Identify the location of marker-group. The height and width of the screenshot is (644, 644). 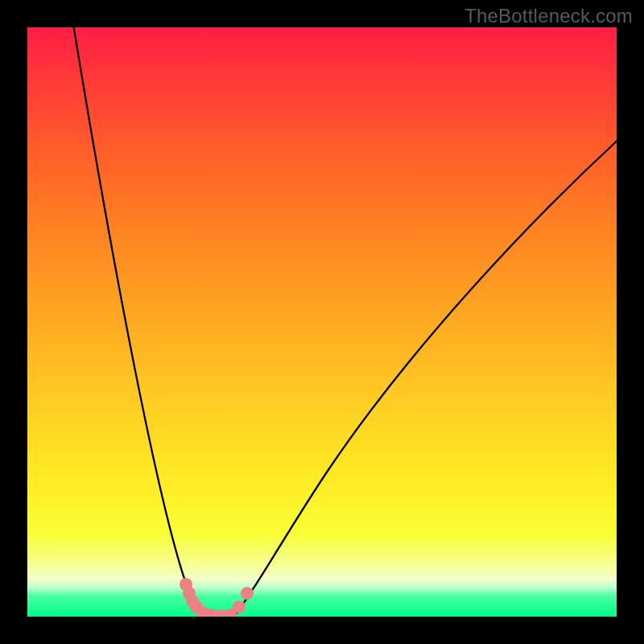
(217, 597).